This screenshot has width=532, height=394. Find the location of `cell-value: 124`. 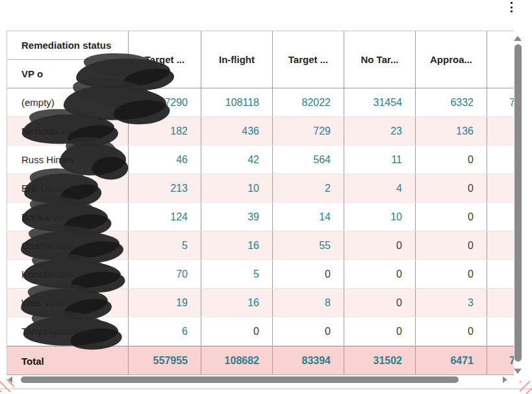

cell-value: 124 is located at coordinates (165, 217).